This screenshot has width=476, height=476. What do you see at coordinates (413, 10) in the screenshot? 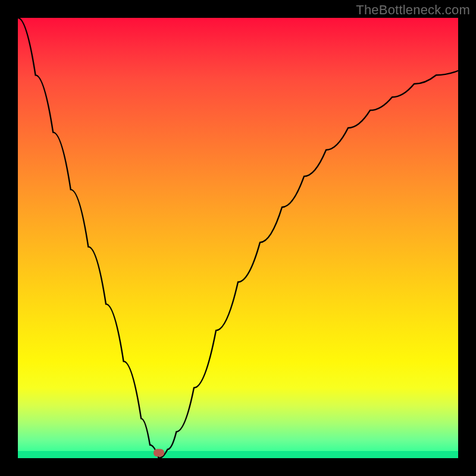
I see `watermark-text: TheBottleneck.com` at bounding box center [413, 10].